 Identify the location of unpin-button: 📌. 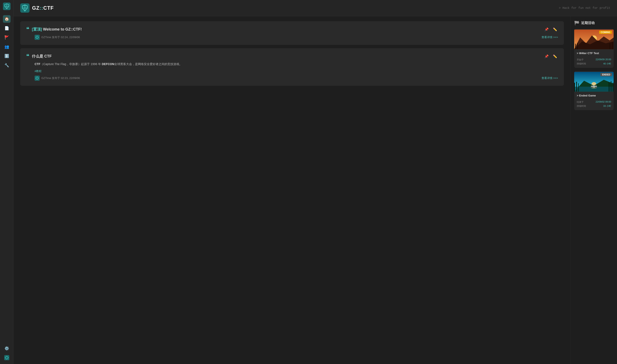
(547, 29).